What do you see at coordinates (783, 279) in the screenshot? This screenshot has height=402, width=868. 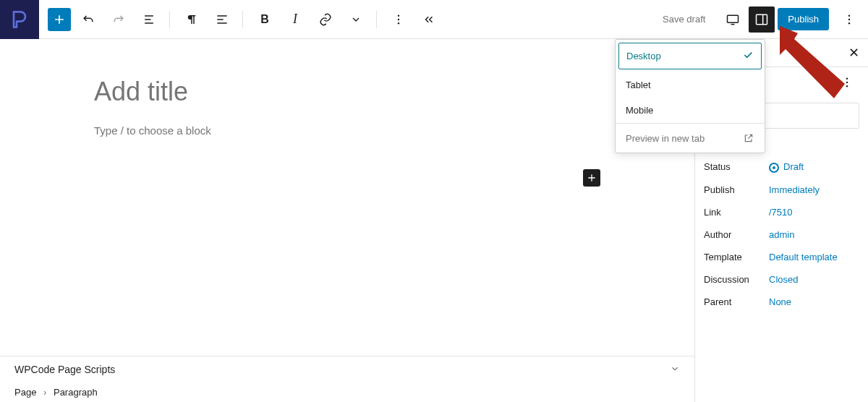 I see `discussion-value: Closed` at bounding box center [783, 279].